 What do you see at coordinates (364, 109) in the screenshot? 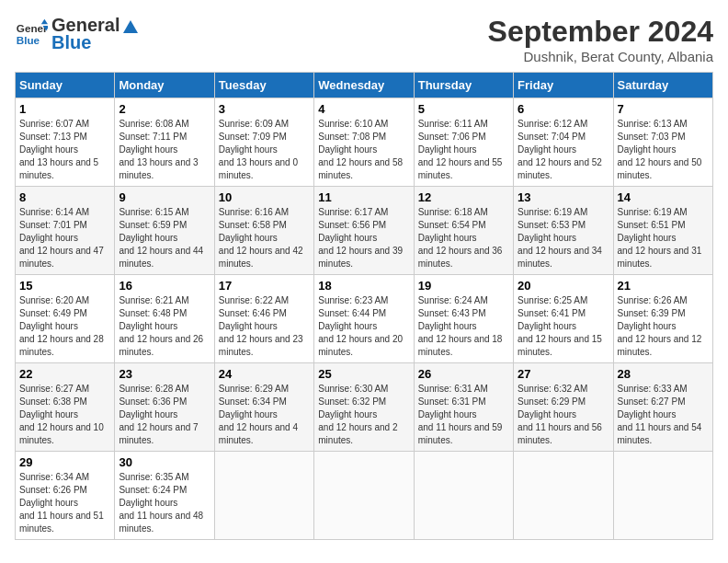
I see `day-number: 4` at bounding box center [364, 109].